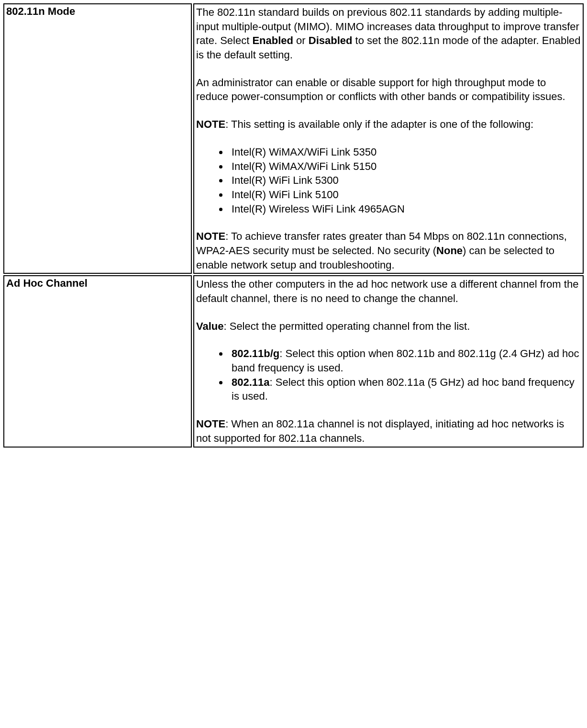 The height and width of the screenshot is (728, 587). What do you see at coordinates (403, 390) in the screenshot?
I see `text: : Select this option when 802.11a (5 GHz…` at bounding box center [403, 390].